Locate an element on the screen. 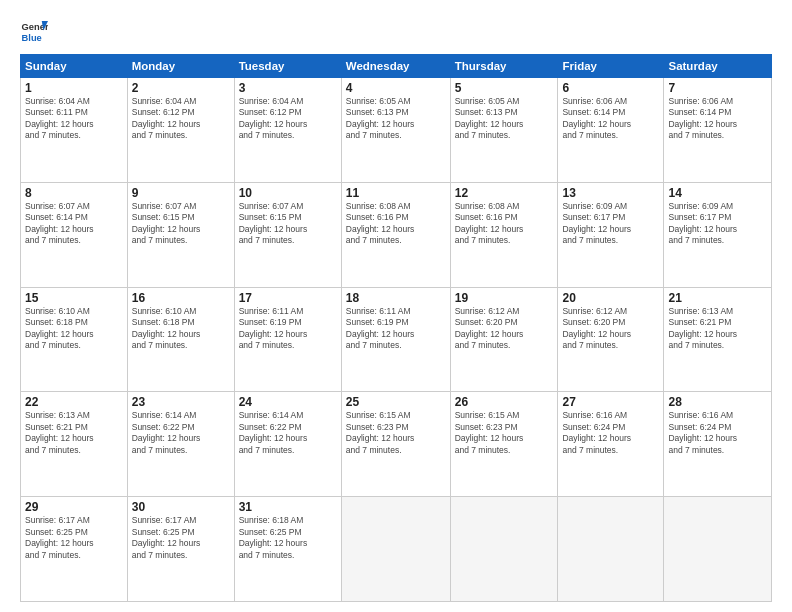 The width and height of the screenshot is (792, 612). day-number: 6 is located at coordinates (610, 88).